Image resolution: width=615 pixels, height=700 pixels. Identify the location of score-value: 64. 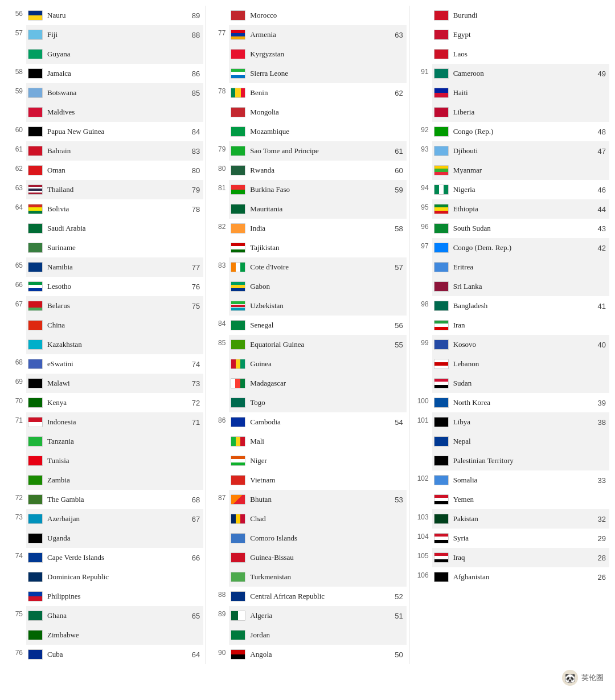
(193, 655).